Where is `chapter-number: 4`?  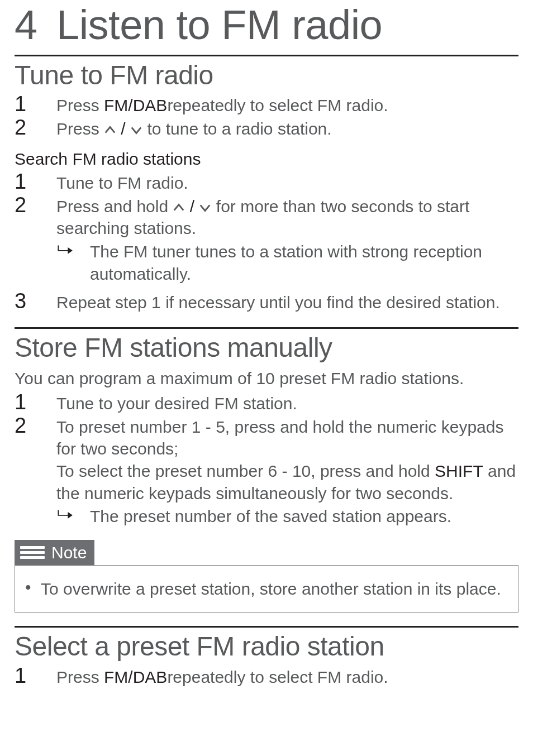 chapter-number: 4 is located at coordinates (36, 25).